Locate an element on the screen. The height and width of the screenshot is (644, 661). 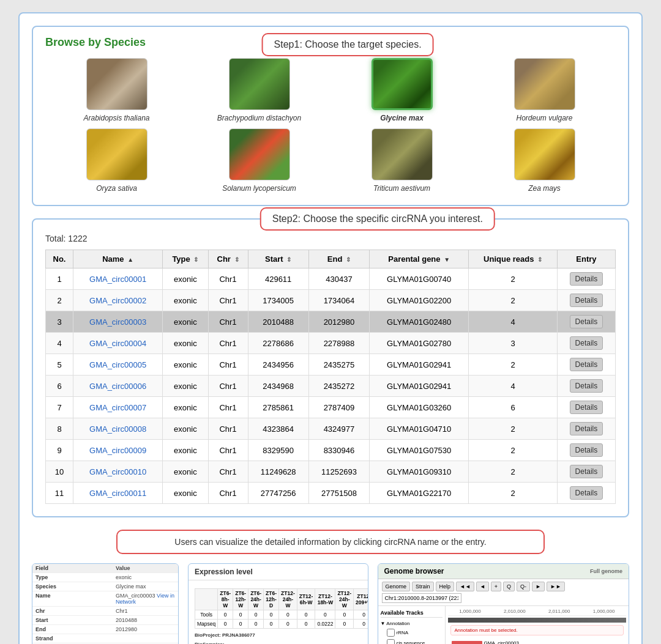
species-img-oryza is located at coordinates (117, 154).